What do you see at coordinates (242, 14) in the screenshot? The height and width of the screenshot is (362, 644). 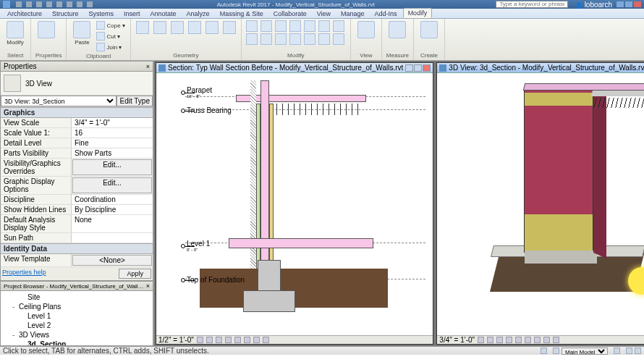 I see `tab-massing-site: Massing & Site` at bounding box center [242, 14].